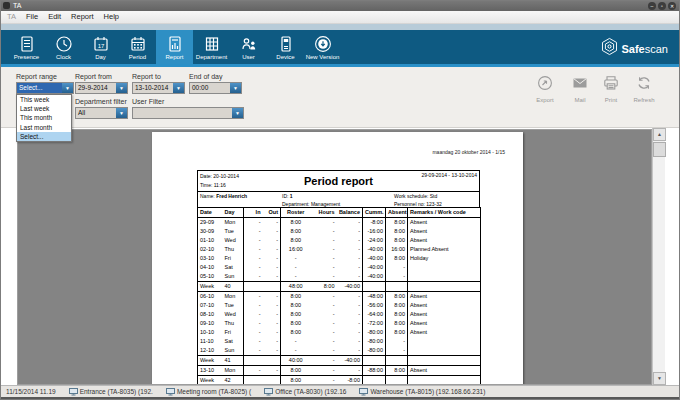  What do you see at coordinates (658, 256) in the screenshot?
I see `vertical-scrollbar: ▲ ▼` at bounding box center [658, 256].